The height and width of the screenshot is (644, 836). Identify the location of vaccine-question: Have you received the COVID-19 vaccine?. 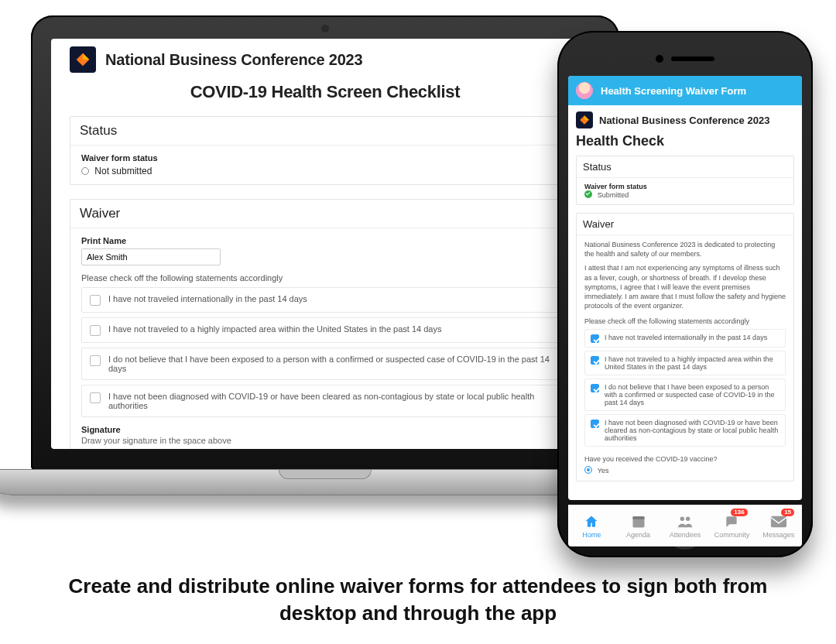
(685, 459).